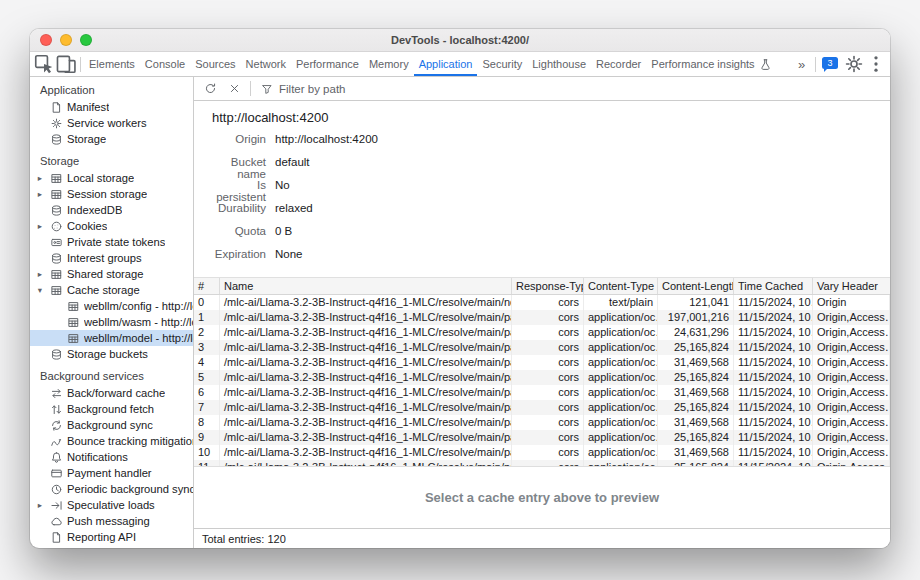  Describe the element at coordinates (542, 348) in the screenshot. I see `cache-entry-row: 3/mlc-ai/Llama-3.2-3B-Instruct-q4f16_1-M…` at that location.